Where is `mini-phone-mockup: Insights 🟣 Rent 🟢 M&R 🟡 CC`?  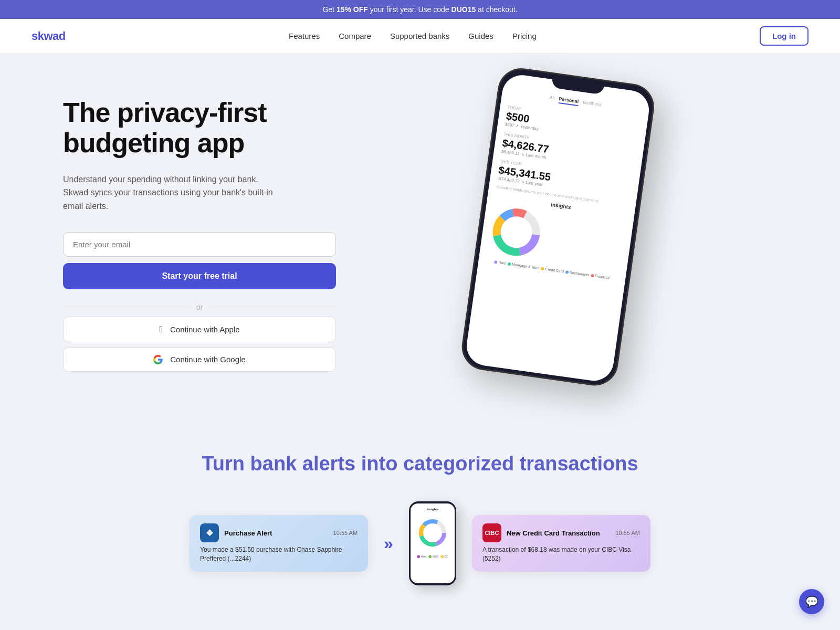
mini-phone-mockup: Insights 🟣 Rent 🟢 M&R 🟡 CC is located at coordinates (433, 543).